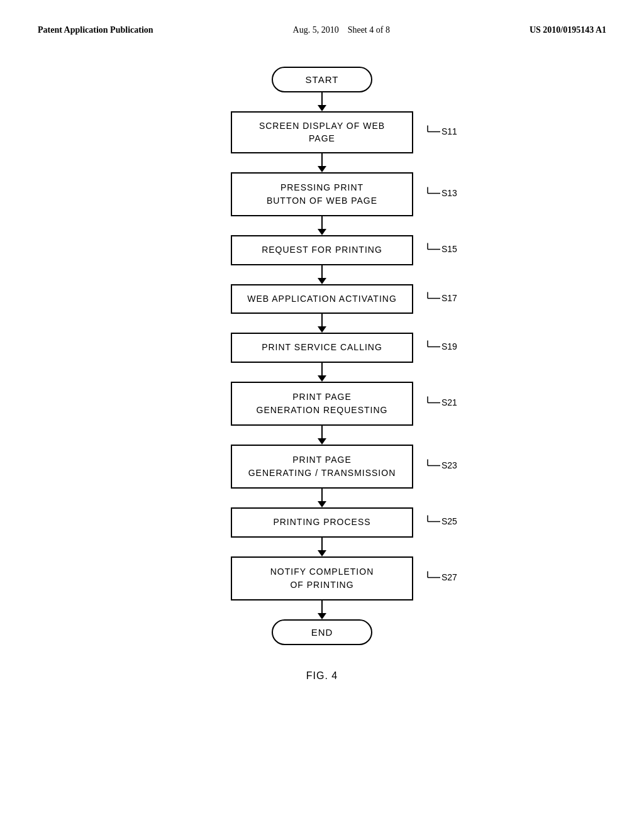 The image size is (644, 830). I want to click on s27-label: S27, so click(445, 578).